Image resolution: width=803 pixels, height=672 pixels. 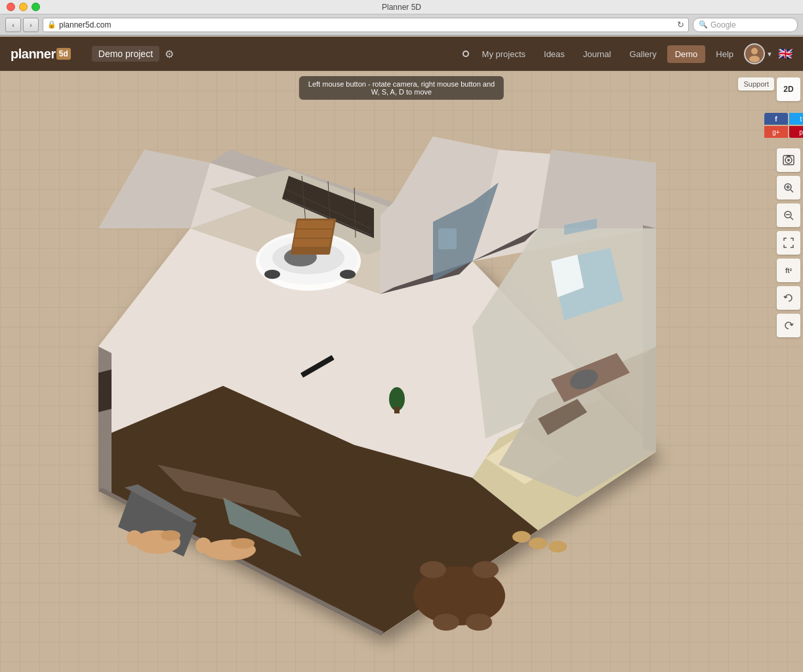 What do you see at coordinates (681, 25) in the screenshot?
I see `refresh-button: ↻` at bounding box center [681, 25].